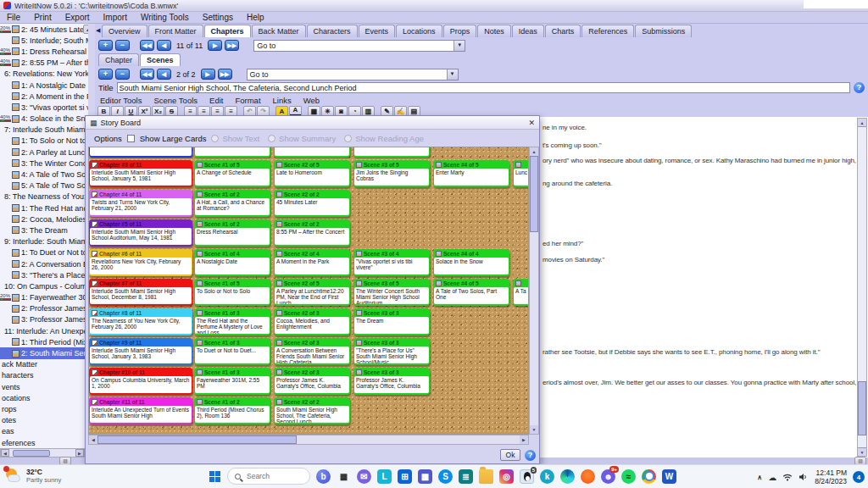 This screenshot has height=488, width=868. I want to click on menu-item: Writing Tools, so click(164, 17).